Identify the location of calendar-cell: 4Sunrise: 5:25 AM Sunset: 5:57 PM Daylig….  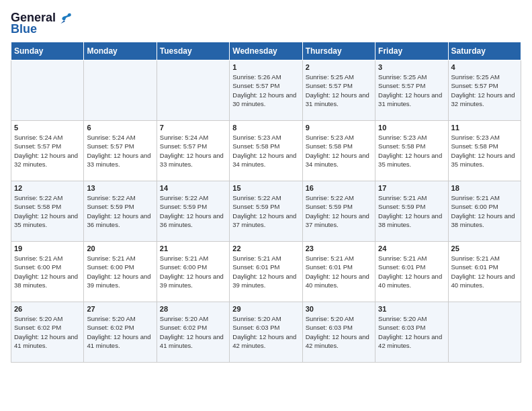
(484, 91).